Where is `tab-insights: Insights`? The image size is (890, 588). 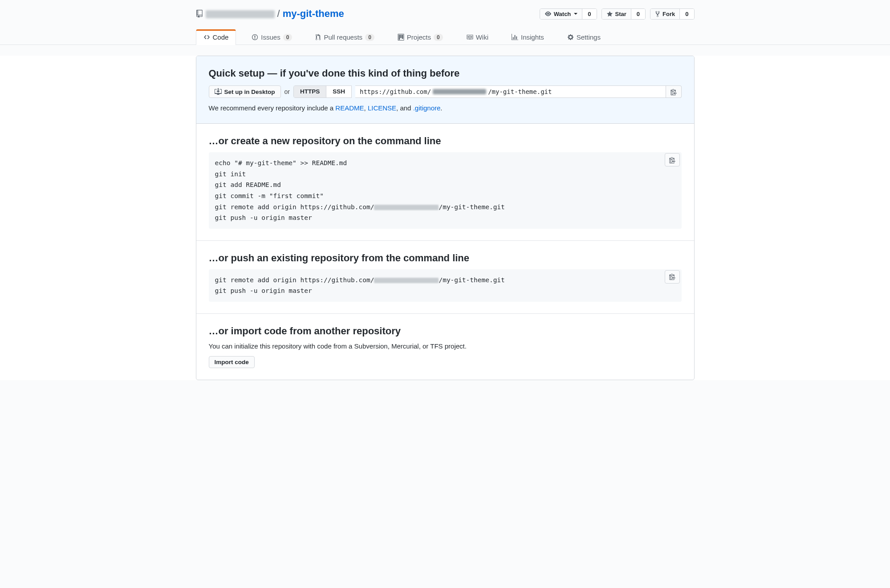 tab-insights: Insights is located at coordinates (528, 37).